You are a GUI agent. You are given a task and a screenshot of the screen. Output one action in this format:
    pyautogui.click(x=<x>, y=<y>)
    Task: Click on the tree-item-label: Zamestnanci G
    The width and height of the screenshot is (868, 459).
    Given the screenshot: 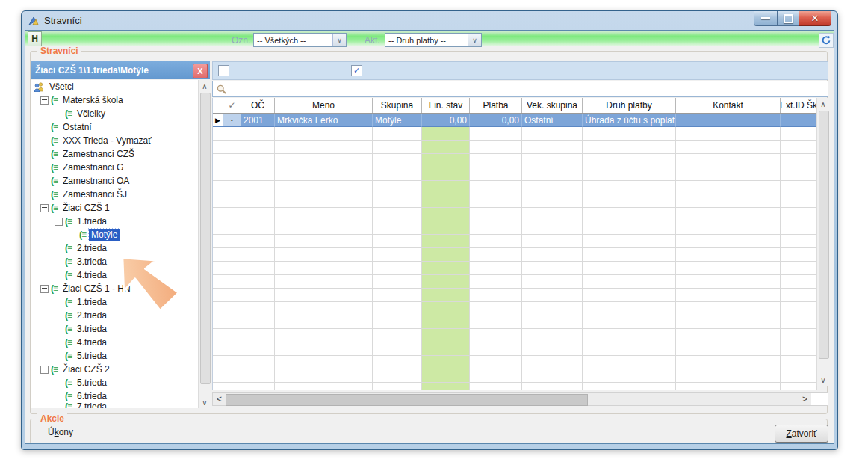 What is the action you would take?
    pyautogui.click(x=93, y=167)
    